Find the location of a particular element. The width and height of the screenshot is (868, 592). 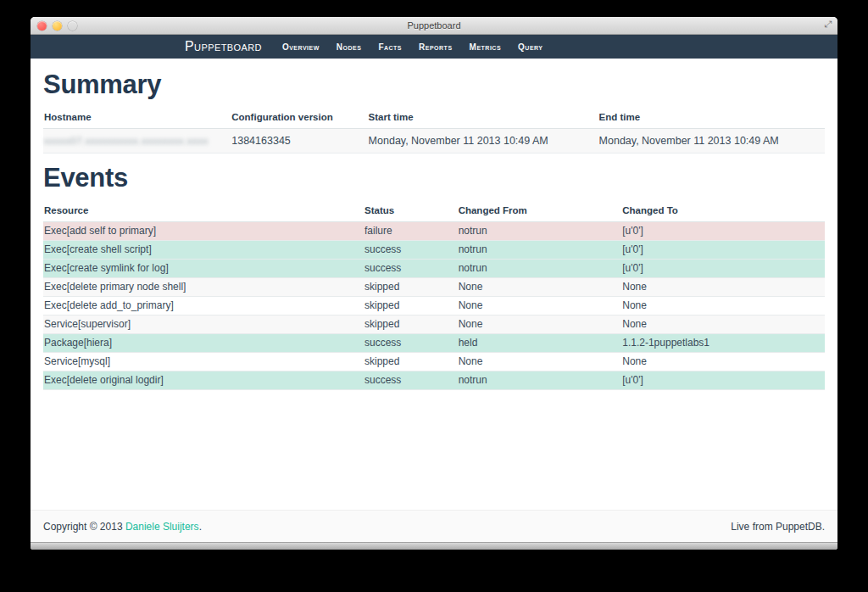

puppetdb-status-text: Live from PuppetDB. is located at coordinates (778, 527).